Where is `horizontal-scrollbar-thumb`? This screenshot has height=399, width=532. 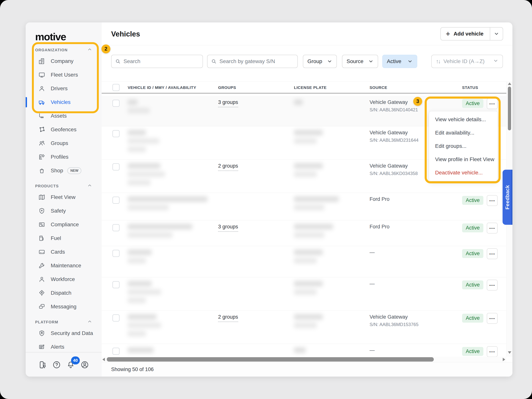
horizontal-scrollbar-thumb is located at coordinates (270, 359).